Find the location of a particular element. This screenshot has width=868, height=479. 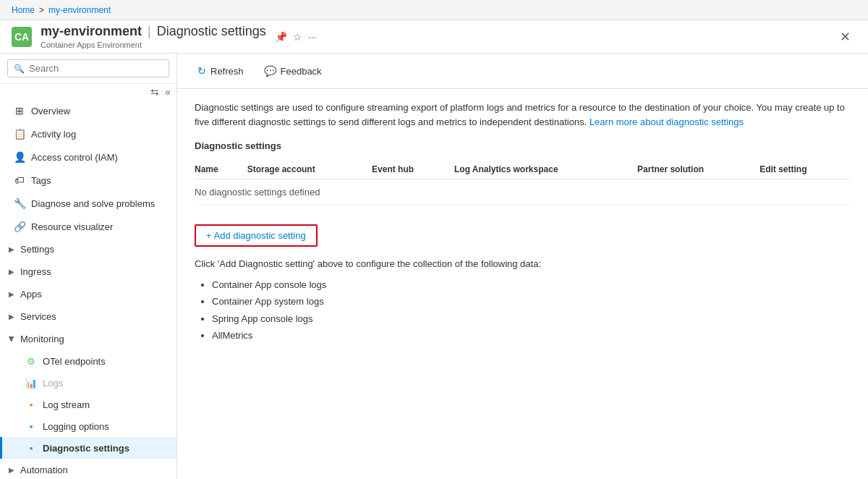

sidebar-item-resource-visualizer: 🔗 Resource visualizer is located at coordinates (88, 226).